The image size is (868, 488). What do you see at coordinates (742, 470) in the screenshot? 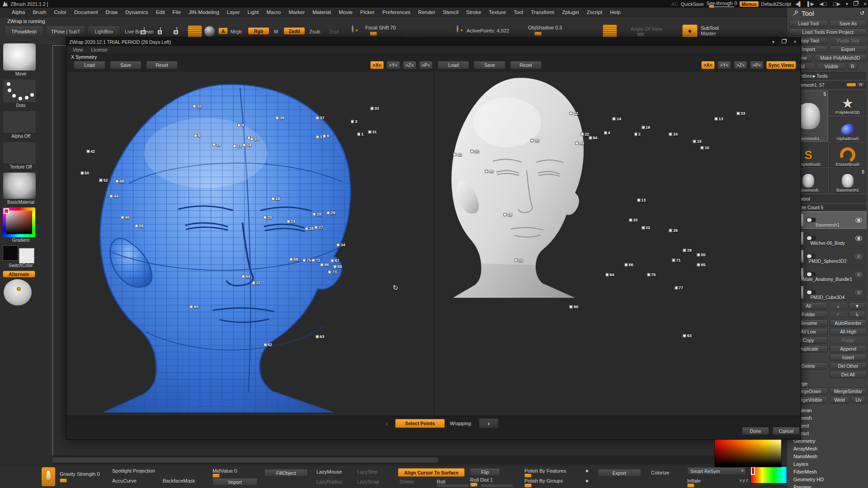
I see `smart-resym-axis: x` at bounding box center [742, 470].